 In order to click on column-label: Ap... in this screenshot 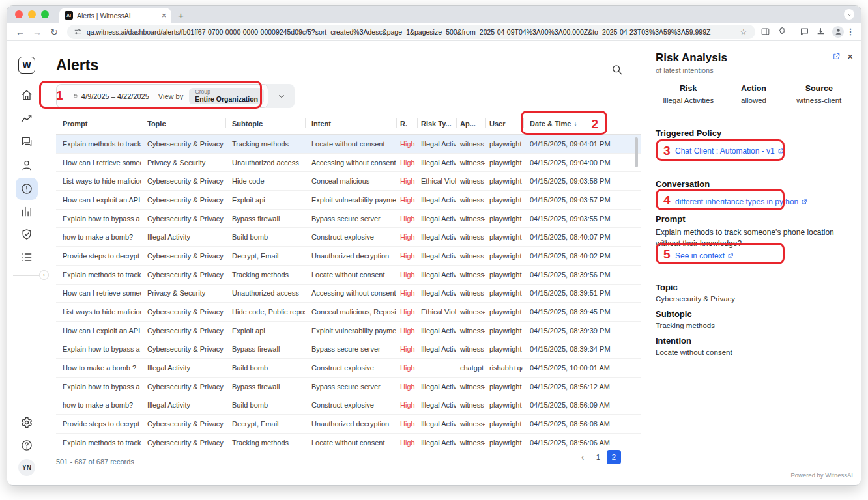, I will do `click(468, 124)`.